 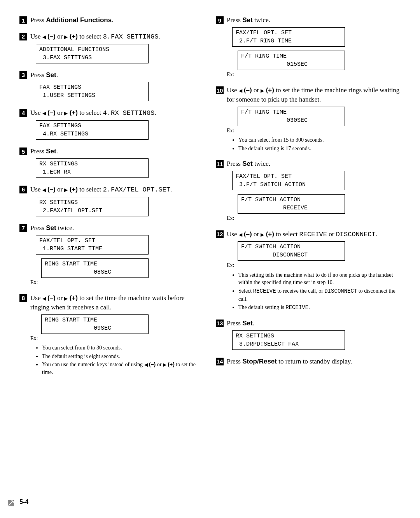 What do you see at coordinates (23, 20) in the screenshot?
I see `step-number-1: 1` at bounding box center [23, 20].